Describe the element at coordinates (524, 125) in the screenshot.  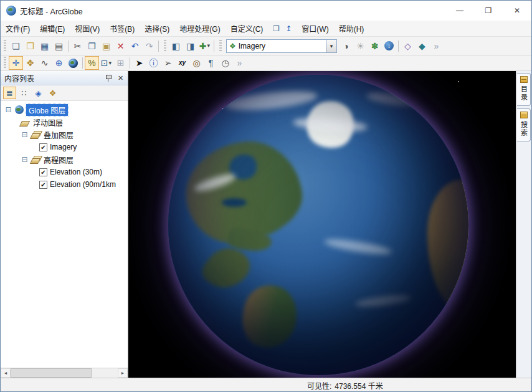
I see `tab-search: 搜索` at that location.